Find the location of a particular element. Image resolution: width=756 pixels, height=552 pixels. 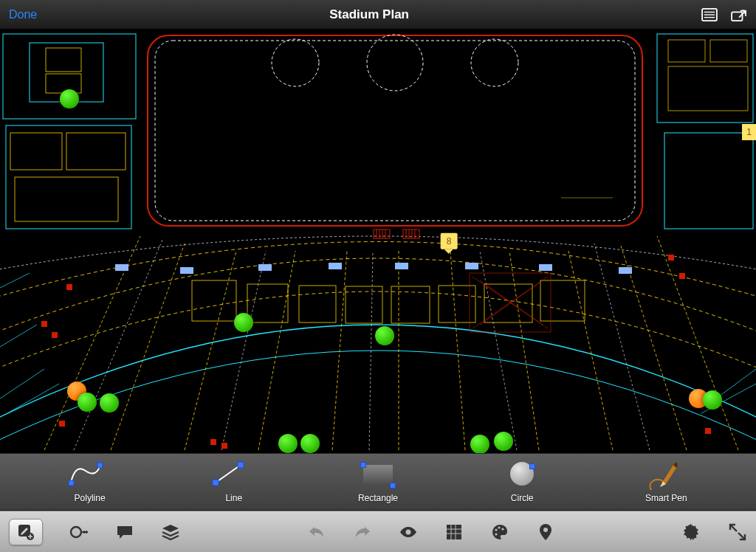

grid-icon is located at coordinates (454, 532).